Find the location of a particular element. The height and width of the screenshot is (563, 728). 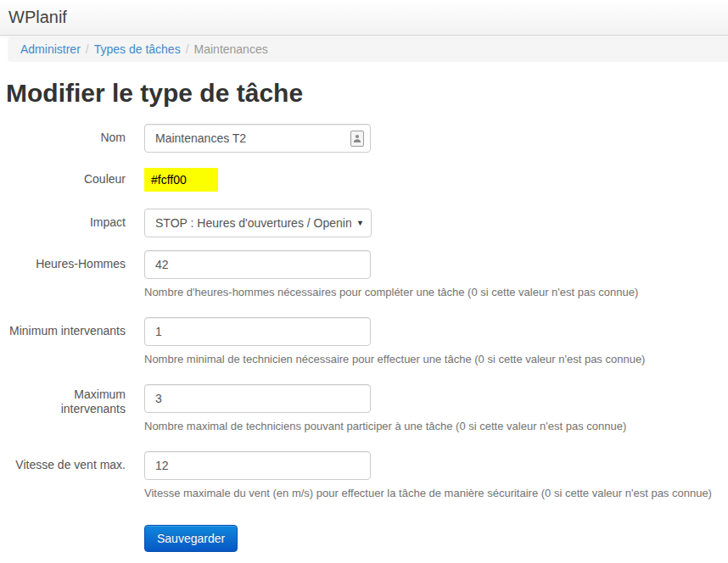

vitesse-vent-help: Vitesse maximale du vent (en m/s) pour e… is located at coordinates (436, 493).